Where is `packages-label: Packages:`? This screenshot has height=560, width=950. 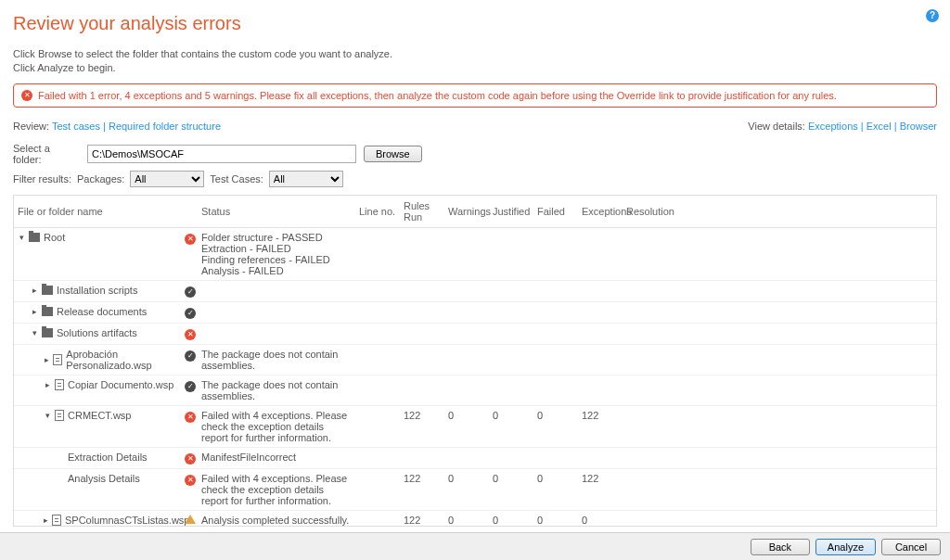 packages-label: Packages: is located at coordinates (100, 179).